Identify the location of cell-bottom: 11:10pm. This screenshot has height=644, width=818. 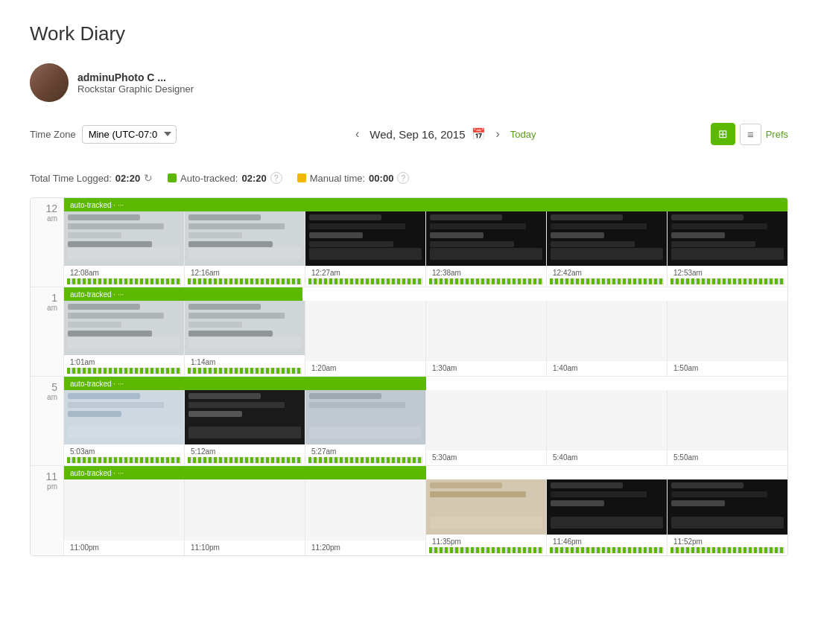
(244, 548).